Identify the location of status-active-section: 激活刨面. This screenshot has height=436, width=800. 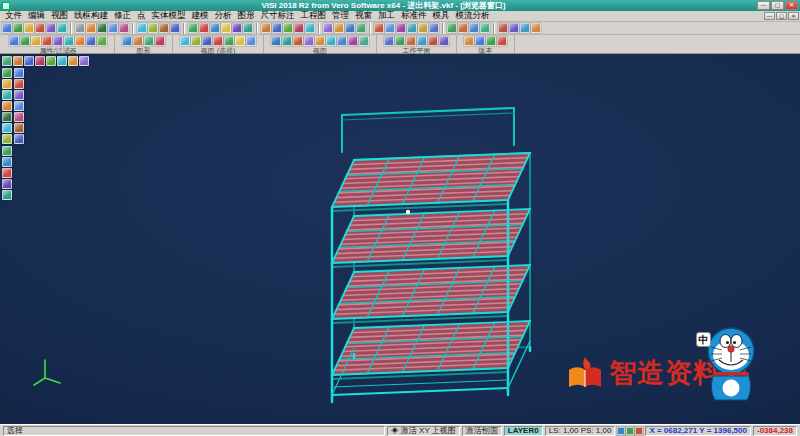
(482, 431).